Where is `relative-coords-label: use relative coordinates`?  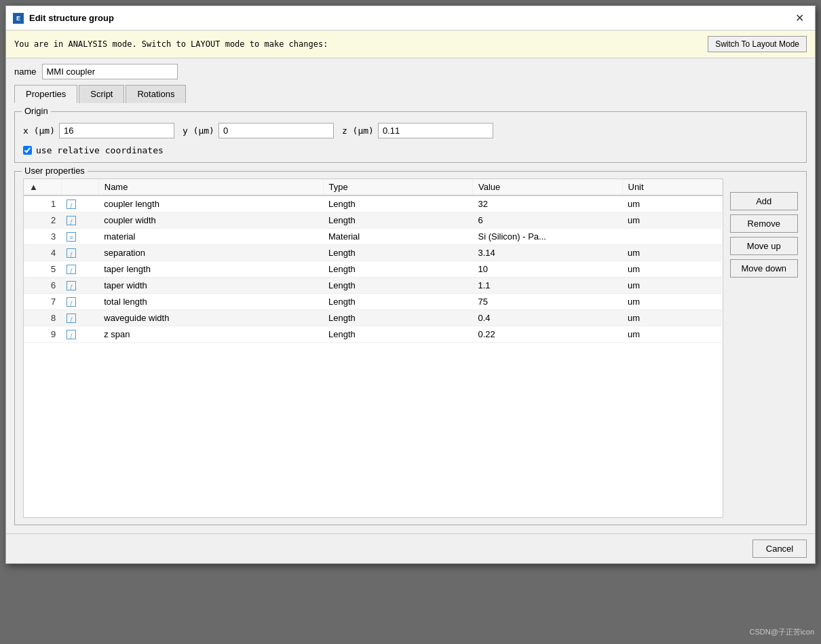 relative-coords-label: use relative coordinates is located at coordinates (100, 151).